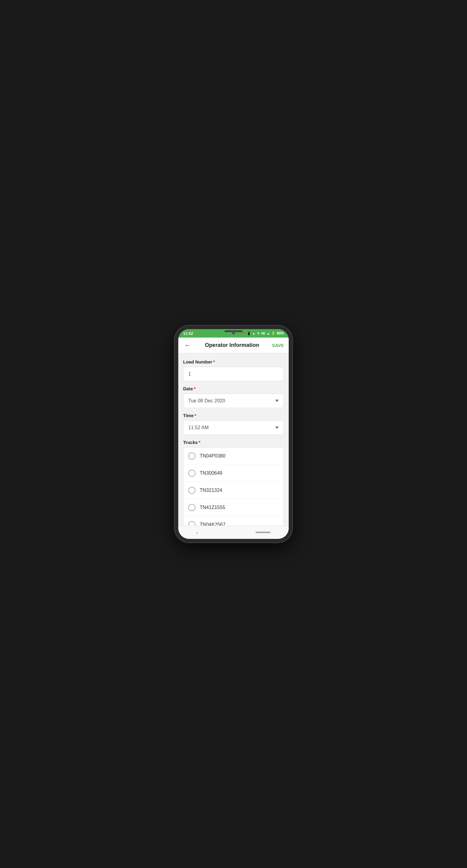 Image resolution: width=467 pixels, height=868 pixels. What do you see at coordinates (263, 532) in the screenshot?
I see `nav-home-pill` at bounding box center [263, 532].